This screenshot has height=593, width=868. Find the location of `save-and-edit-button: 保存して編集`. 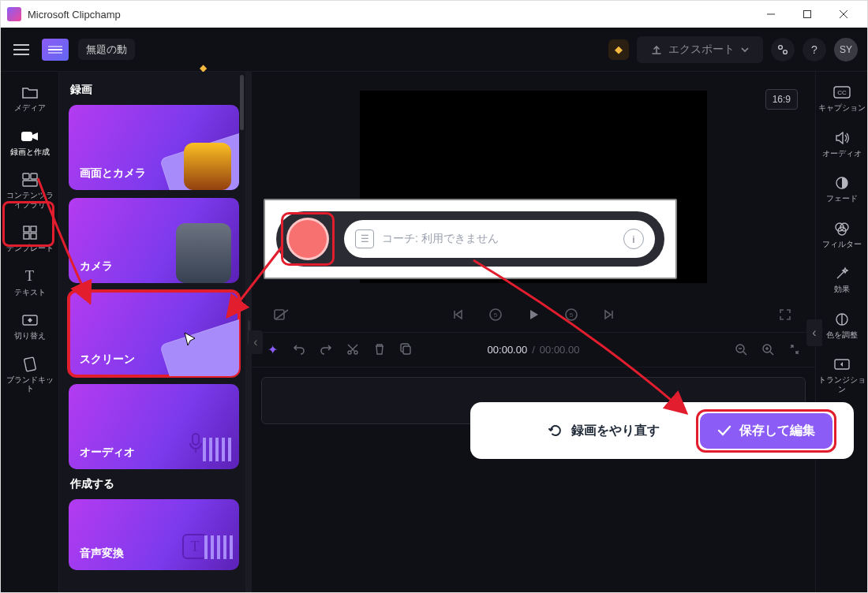

save-and-edit-button: 保存して編集 is located at coordinates (766, 431).